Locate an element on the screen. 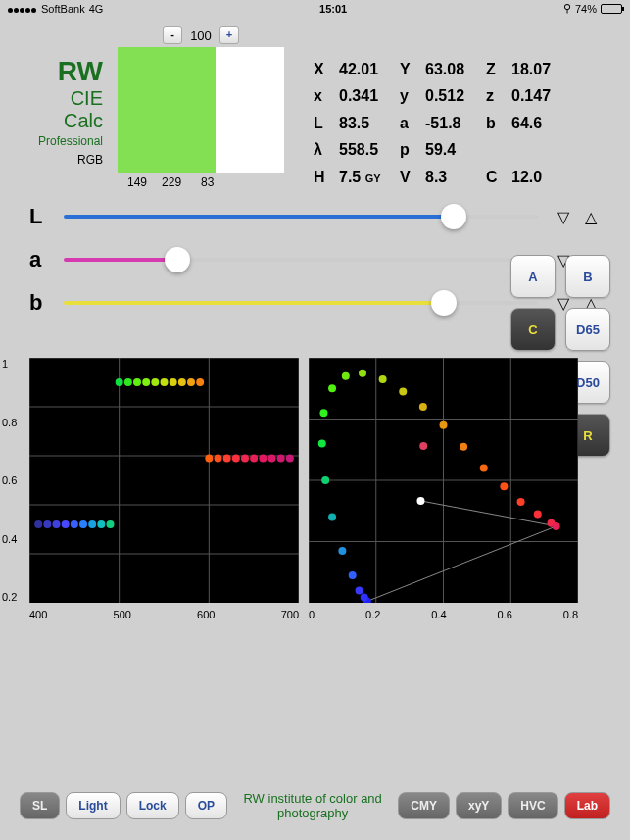  app-pro-label: Professional is located at coordinates (61, 141).